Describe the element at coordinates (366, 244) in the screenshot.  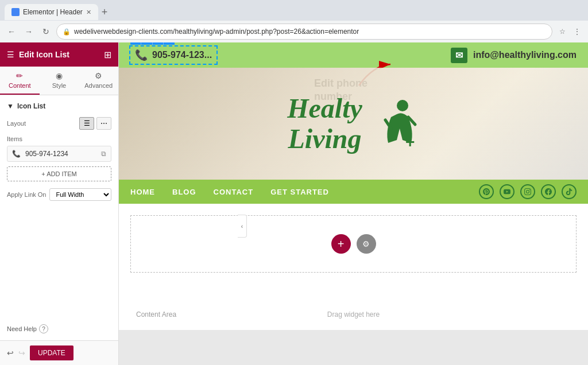
I see `drop-settings-button: ⚙` at that location.